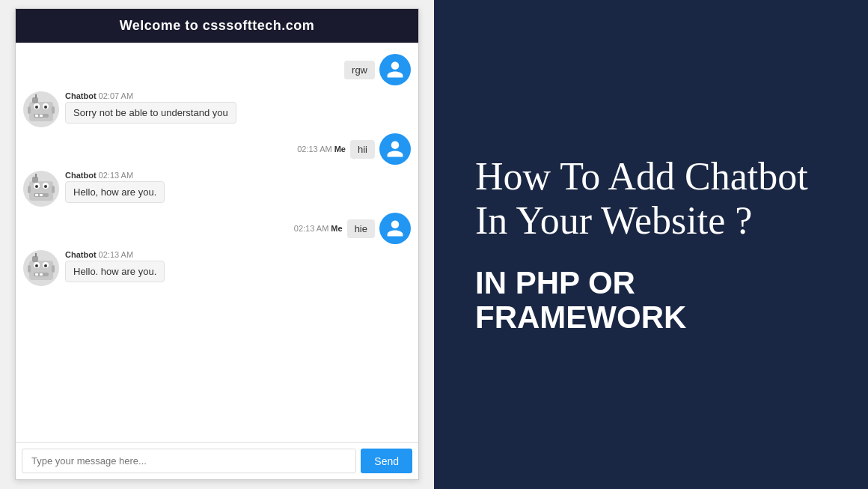 This screenshot has width=868, height=489. Describe the element at coordinates (651, 300) in the screenshot. I see `right-subtitle: IN PHP OR FRAMEWORK` at that location.